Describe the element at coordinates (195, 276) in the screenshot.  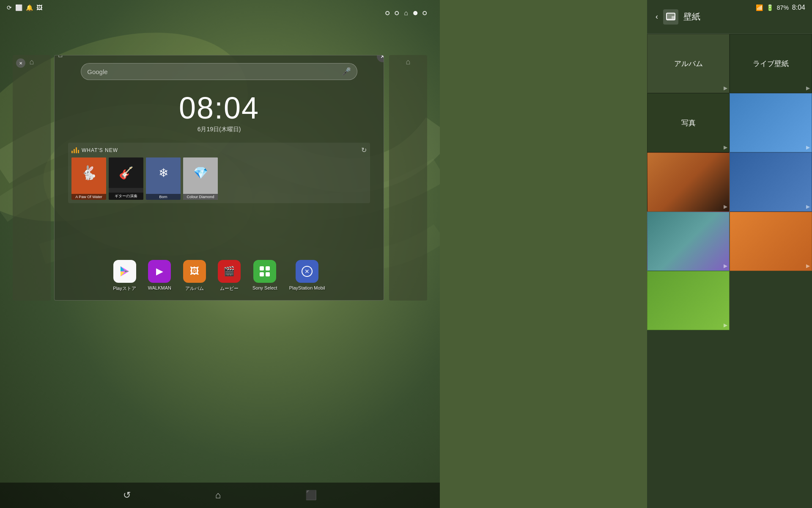
I see `app-album: 🖼 アルバム` at that location.